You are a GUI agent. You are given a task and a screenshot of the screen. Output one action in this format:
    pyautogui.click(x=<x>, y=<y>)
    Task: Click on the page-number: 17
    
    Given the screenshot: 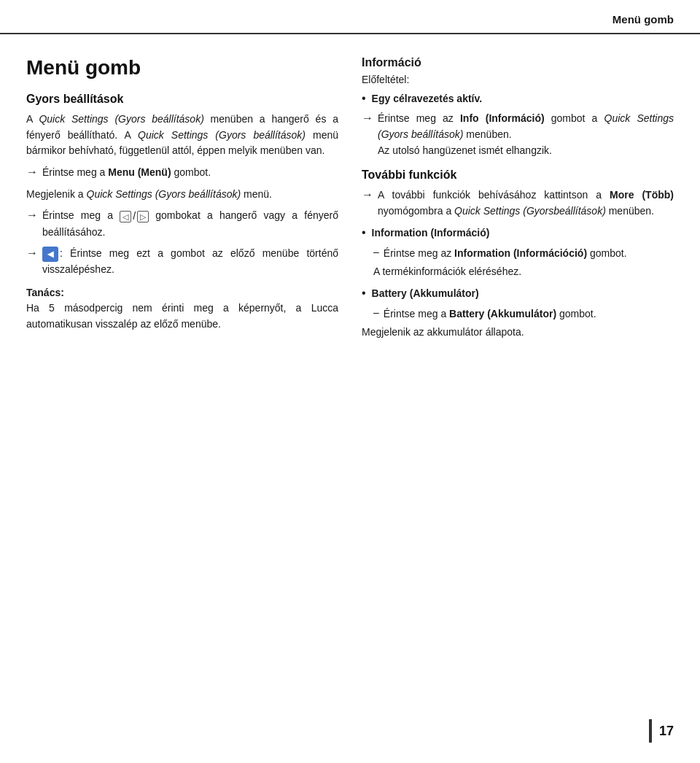 What is the action you would take?
    pyautogui.click(x=666, y=731)
    